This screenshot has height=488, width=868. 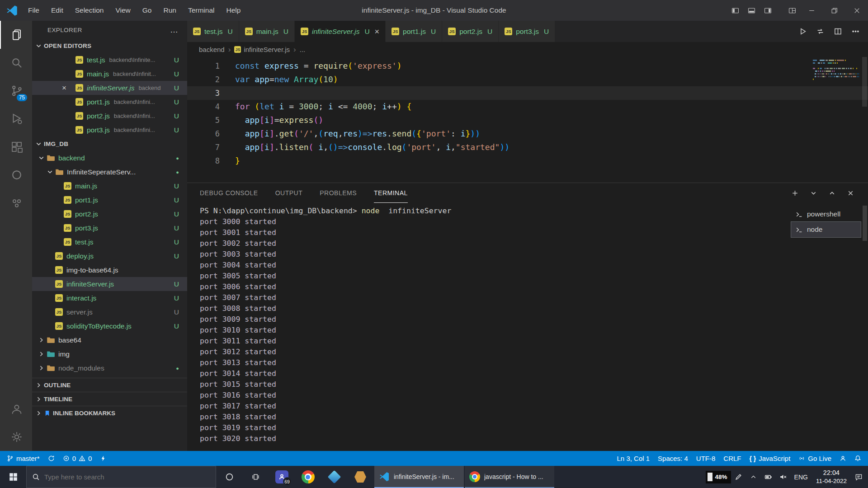 I want to click on open-editor-main-js: JSmain.jsbackend\Infinit...U, so click(x=109, y=74).